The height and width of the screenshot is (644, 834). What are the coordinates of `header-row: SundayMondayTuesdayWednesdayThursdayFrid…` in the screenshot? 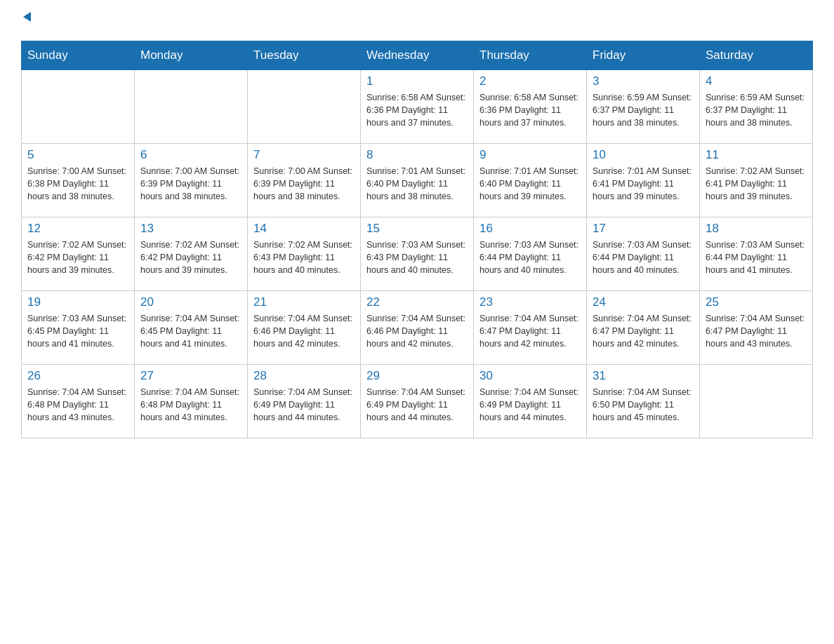 It's located at (417, 56).